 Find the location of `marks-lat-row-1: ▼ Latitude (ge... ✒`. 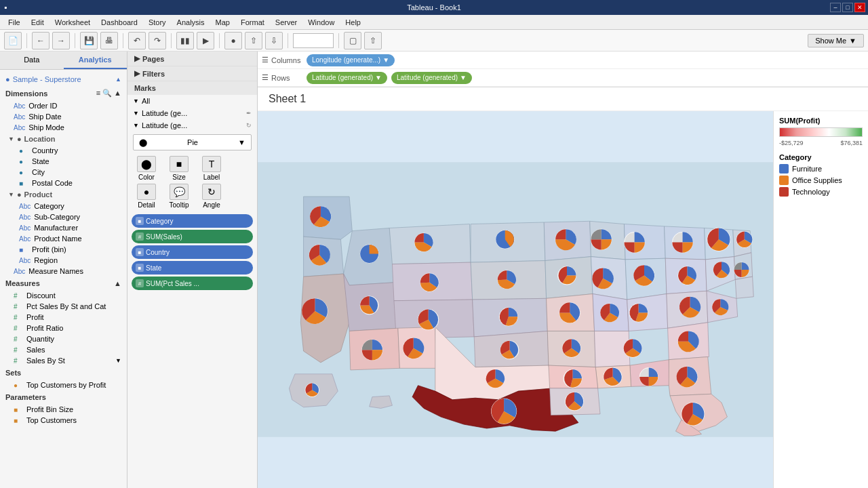

marks-lat-row-1: ▼ Latitude (ge... ✒ is located at coordinates (193, 113).